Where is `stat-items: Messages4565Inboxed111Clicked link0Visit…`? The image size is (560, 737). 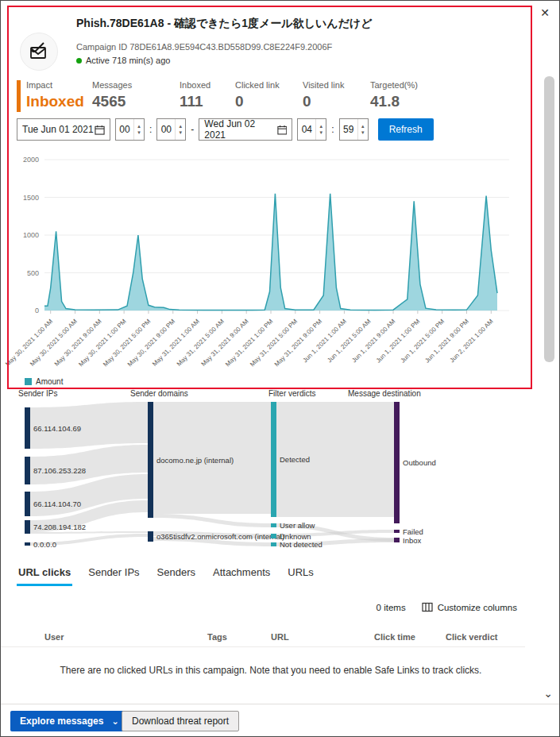
stat-items: Messages4565Inboxed111Clicked link0Visit… is located at coordinates (263, 95).